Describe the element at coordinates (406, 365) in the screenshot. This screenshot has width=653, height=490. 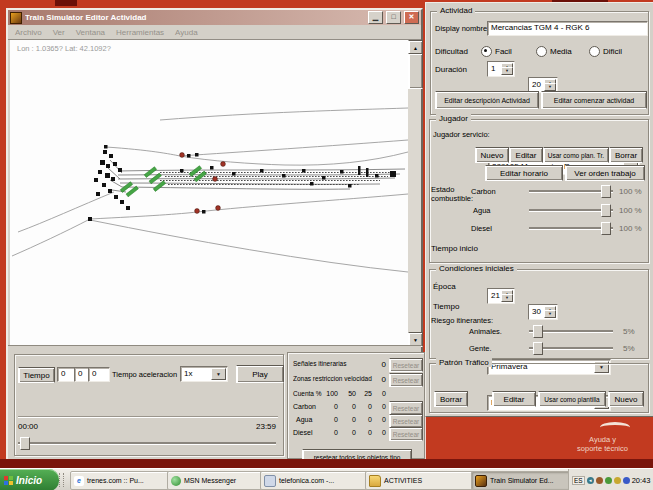
I see `senales-reset-button: Resetear` at that location.